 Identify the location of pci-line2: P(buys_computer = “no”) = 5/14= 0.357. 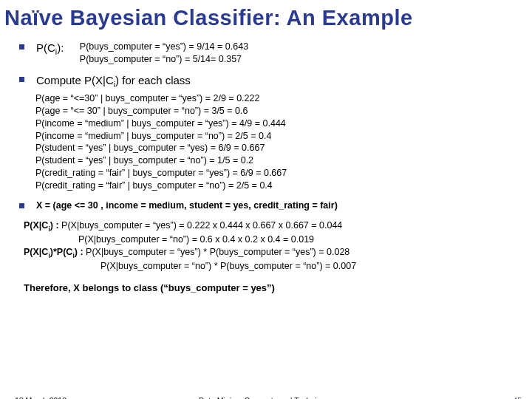
(161, 59).